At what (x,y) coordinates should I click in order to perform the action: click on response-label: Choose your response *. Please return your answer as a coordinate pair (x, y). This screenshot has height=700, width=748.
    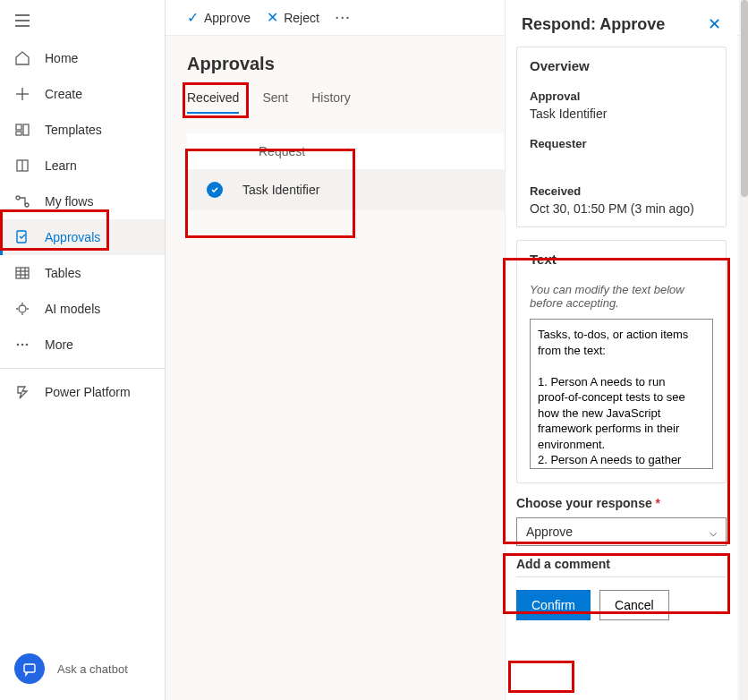
    Looking at the image, I should click on (621, 503).